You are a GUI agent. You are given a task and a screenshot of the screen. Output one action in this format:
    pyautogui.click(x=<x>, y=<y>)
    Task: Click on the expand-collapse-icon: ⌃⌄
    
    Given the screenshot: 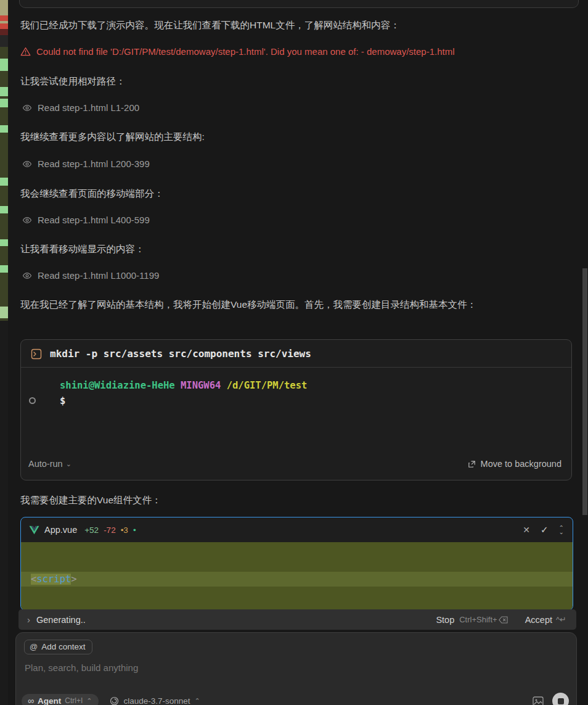 What is the action you would take?
    pyautogui.click(x=561, y=530)
    